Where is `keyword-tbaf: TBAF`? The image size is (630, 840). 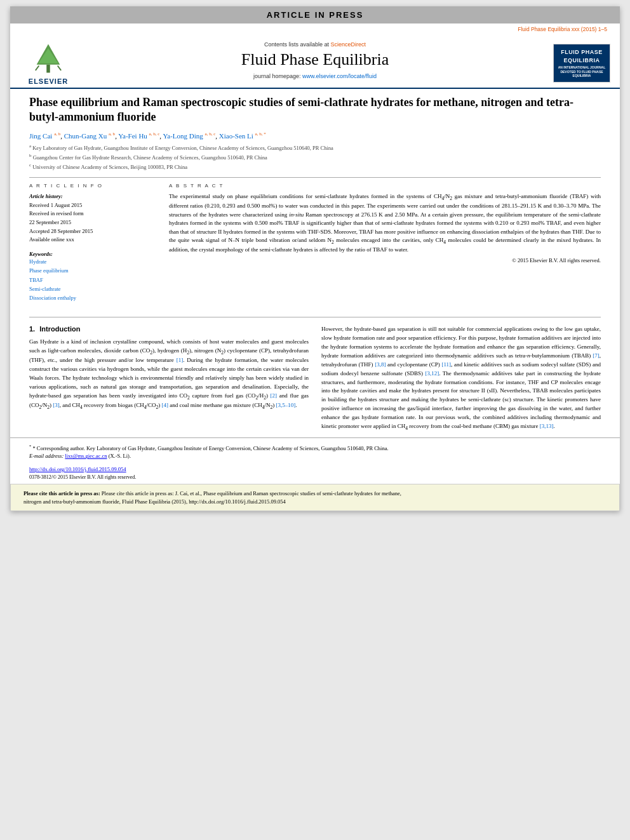
keyword-tbaf: TBAF is located at coordinates (93, 280).